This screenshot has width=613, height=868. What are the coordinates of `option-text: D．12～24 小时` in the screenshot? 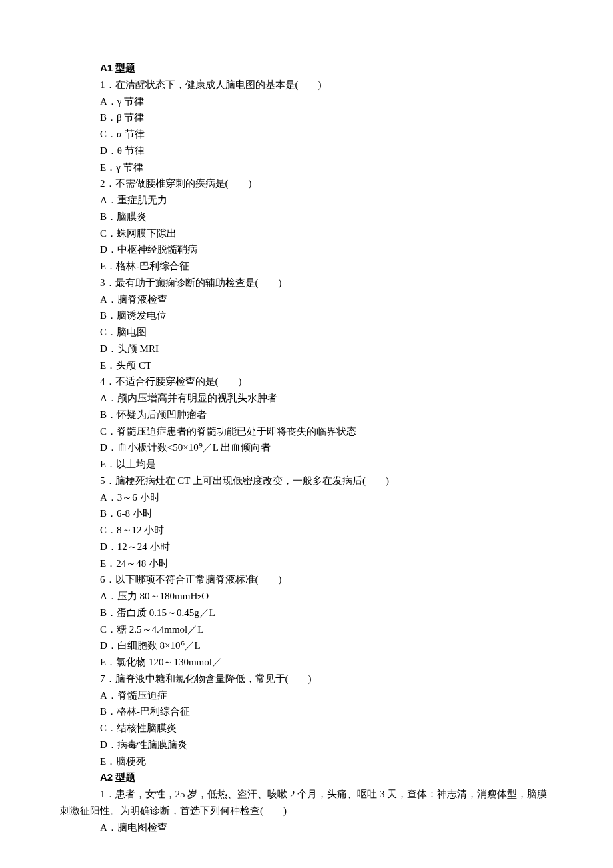 It's located at (135, 547).